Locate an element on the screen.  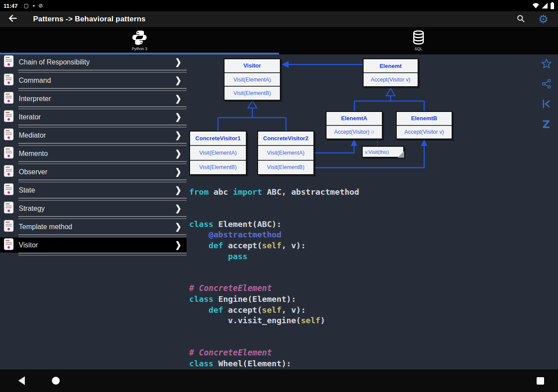
app-bar: Patterns -> Behavioral patterns ⚙ is located at coordinates (279, 19).